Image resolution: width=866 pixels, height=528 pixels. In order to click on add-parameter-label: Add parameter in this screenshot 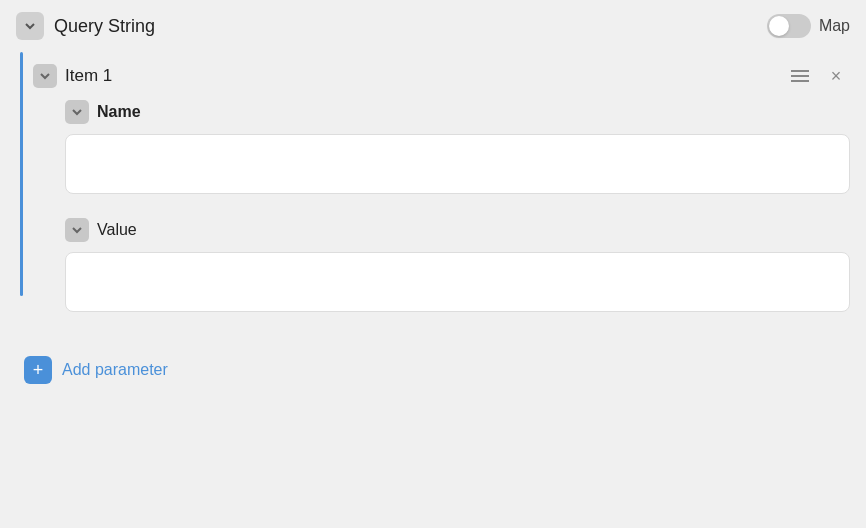, I will do `click(115, 370)`.